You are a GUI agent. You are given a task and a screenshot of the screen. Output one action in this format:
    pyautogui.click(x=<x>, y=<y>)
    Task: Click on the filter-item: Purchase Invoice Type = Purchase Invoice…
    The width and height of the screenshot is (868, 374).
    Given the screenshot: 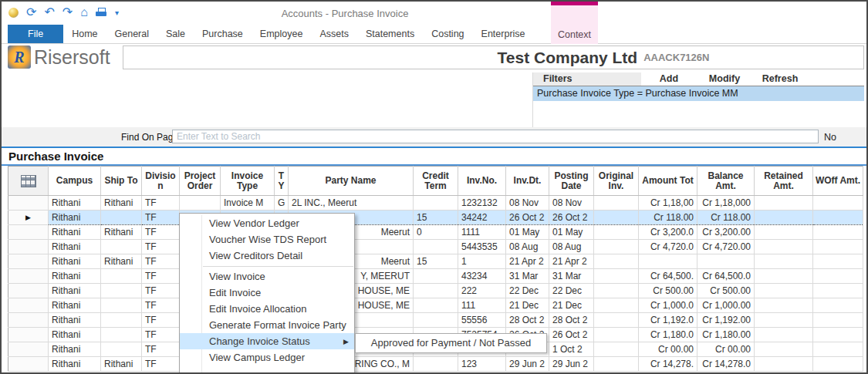 What is the action you would take?
    pyautogui.click(x=699, y=94)
    